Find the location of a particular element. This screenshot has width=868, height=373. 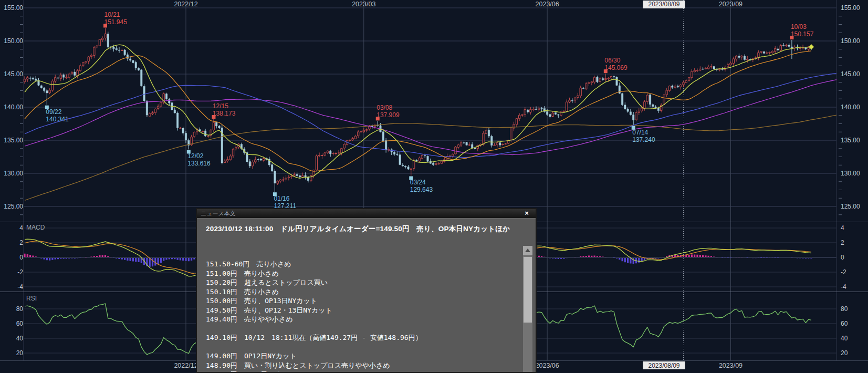

svg-text: MACD is located at coordinates (36, 227).